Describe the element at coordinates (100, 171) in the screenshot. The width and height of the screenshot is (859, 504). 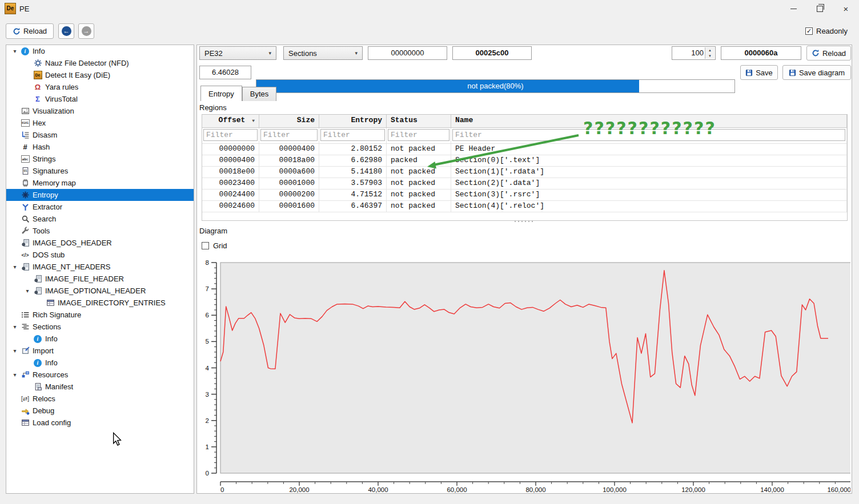
I see `sidebar-item-signatures: 01 Signatures` at that location.